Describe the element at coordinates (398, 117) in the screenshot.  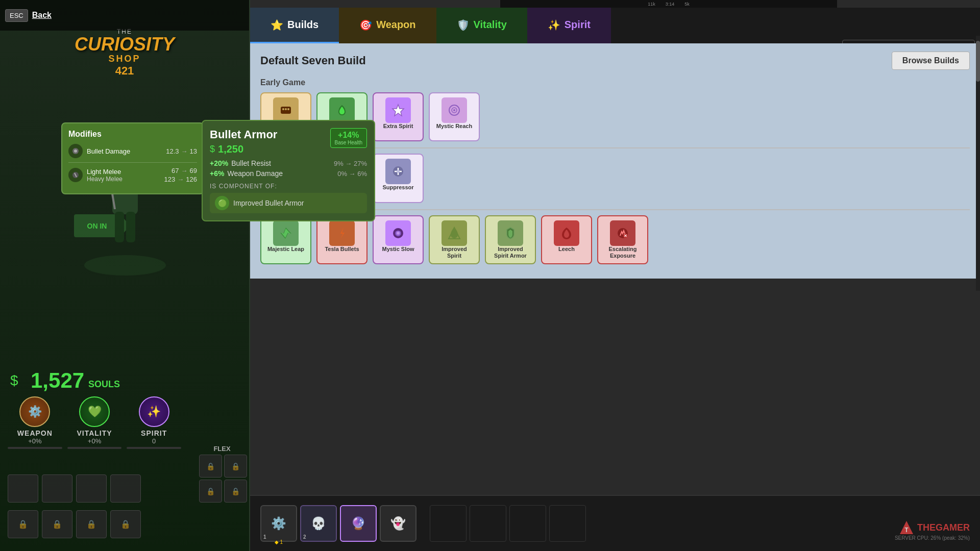
I see `item-extra-spirit: Extra Spirit` at that location.